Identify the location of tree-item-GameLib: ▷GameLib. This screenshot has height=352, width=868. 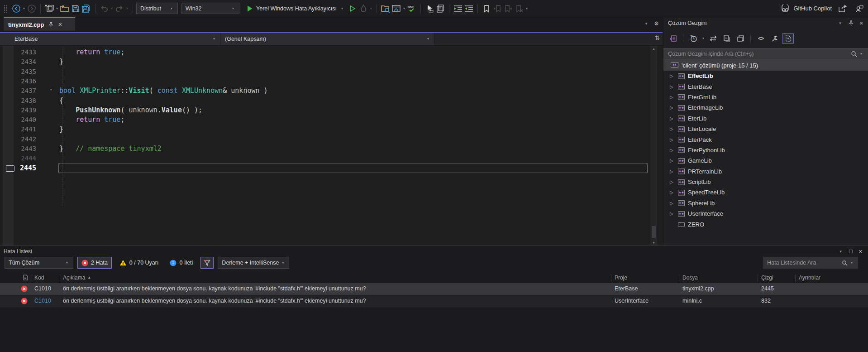
(766, 160).